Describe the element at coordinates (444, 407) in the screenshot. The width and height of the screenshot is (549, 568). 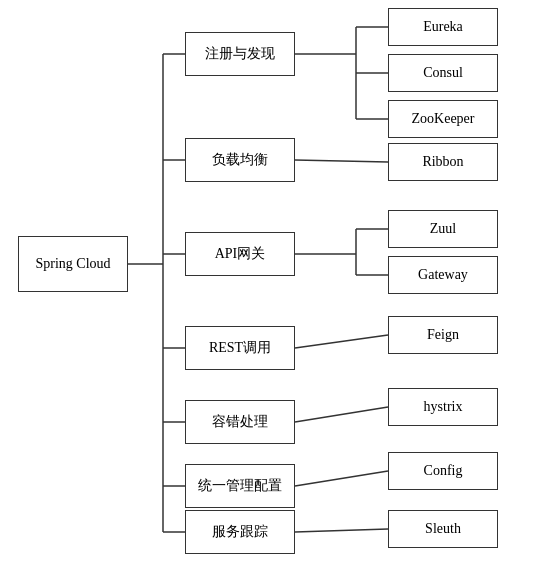
I see `hystrix-label: hystrix` at that location.